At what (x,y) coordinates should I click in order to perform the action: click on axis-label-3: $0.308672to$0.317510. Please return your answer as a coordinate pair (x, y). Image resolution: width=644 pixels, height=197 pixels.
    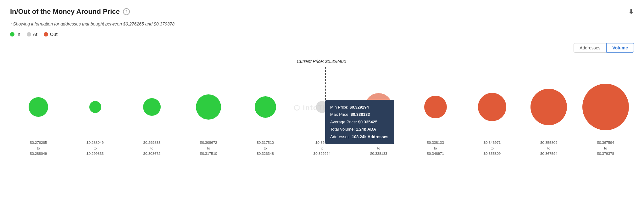
    Looking at the image, I should click on (208, 148).